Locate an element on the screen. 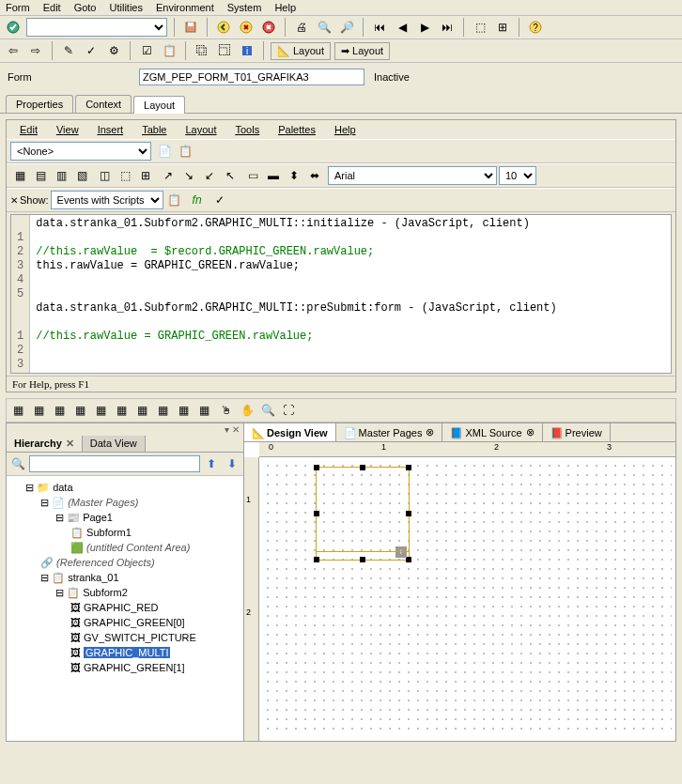 The height and width of the screenshot is (784, 682). close-icon: ⊗ is located at coordinates (430, 432).